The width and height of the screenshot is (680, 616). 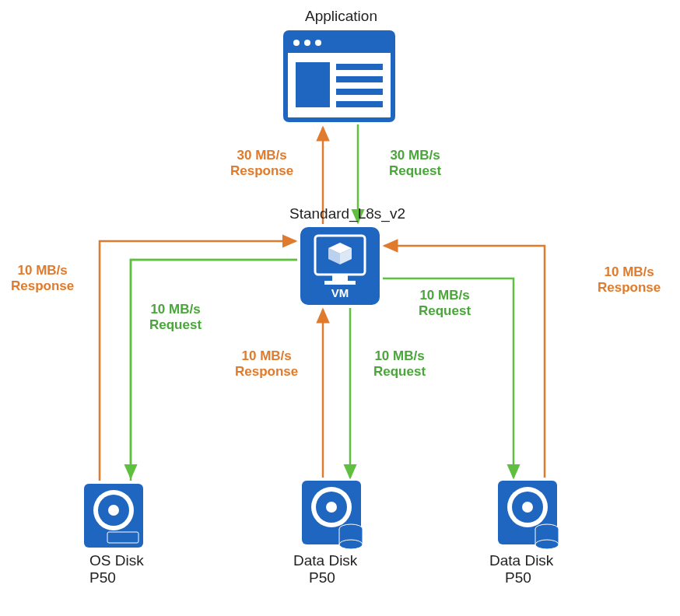 I want to click on os-request-label: 10 MB/sRequest, so click(x=176, y=317).